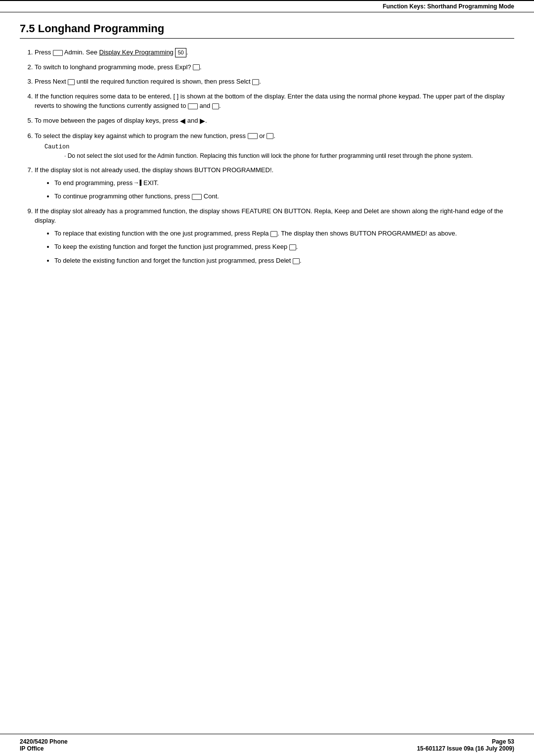 The width and height of the screenshot is (534, 756). What do you see at coordinates (58, 53) in the screenshot?
I see `display-icon` at bounding box center [58, 53].